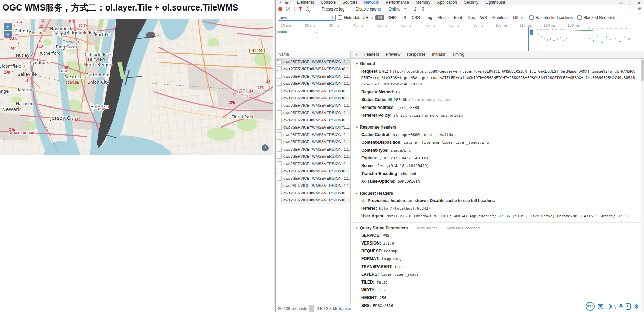 The width and height of the screenshot is (644, 312). Describe the element at coordinates (643, 185) in the screenshot. I see `details-scrollbar` at that location.